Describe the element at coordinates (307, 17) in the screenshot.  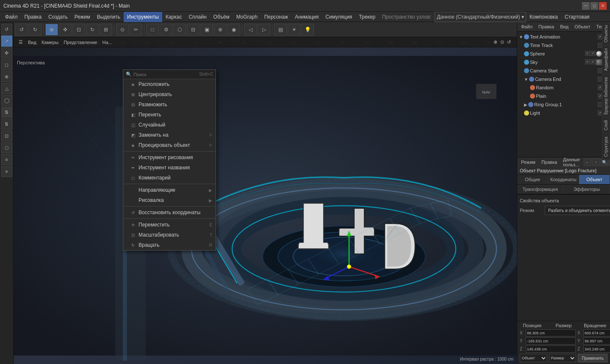
I see `menu-animation: Анимация` at that location.